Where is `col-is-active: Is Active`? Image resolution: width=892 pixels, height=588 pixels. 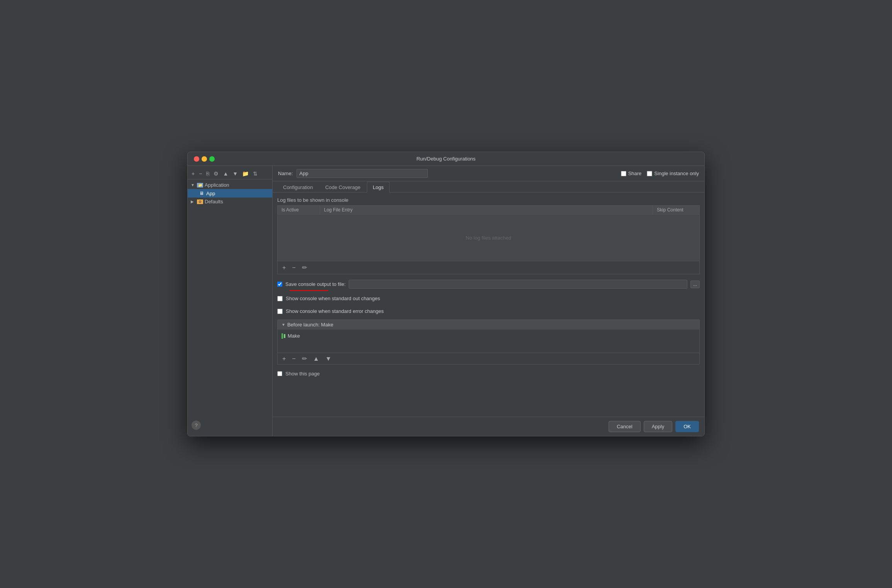
col-is-active: Is Active is located at coordinates (299, 210).